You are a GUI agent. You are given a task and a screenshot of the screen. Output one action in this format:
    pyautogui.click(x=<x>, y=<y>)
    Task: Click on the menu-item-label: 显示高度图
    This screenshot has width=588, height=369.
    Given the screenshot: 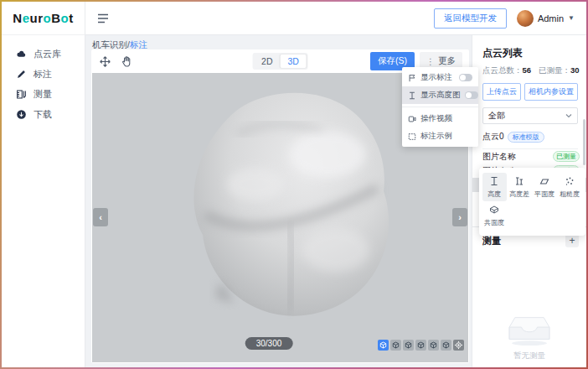 What is the action you would take?
    pyautogui.click(x=441, y=96)
    